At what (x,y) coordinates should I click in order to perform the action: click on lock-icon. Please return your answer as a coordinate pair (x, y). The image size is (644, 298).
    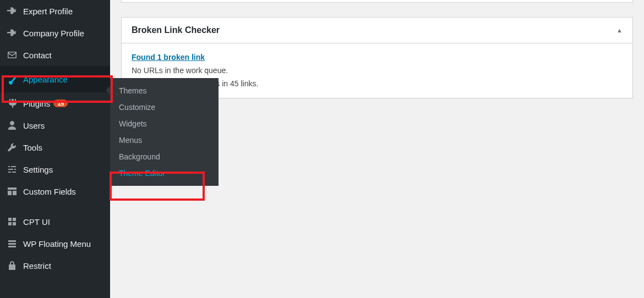
    Looking at the image, I should click on (12, 266).